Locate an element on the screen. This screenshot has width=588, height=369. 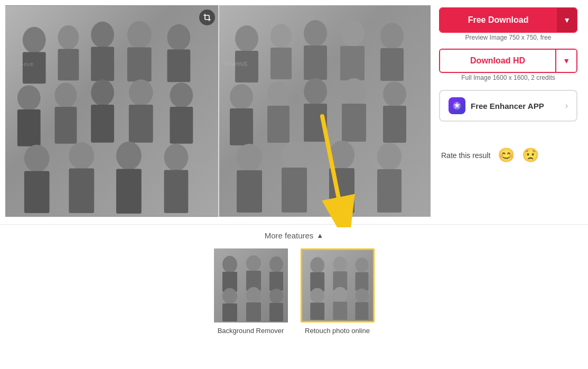
enhancer-icon-svg is located at coordinates (457, 106).